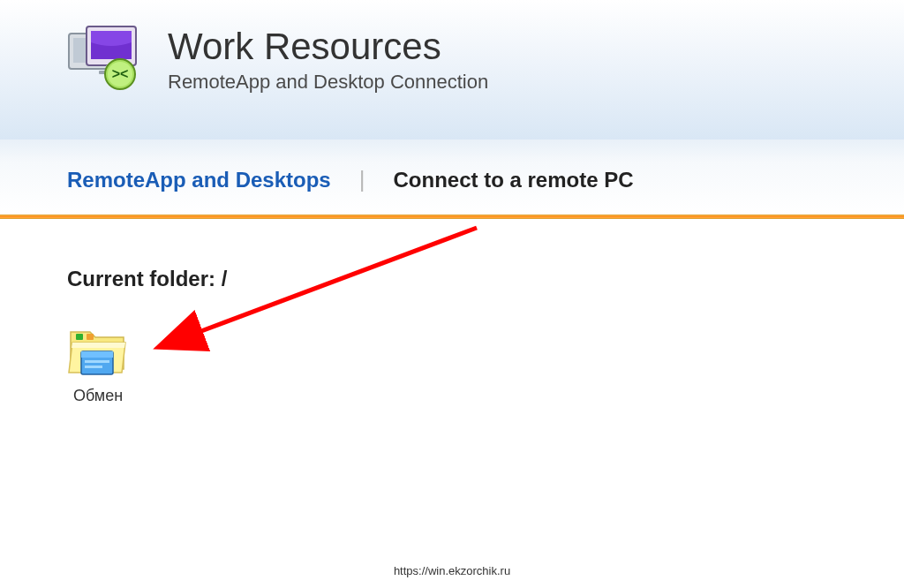  What do you see at coordinates (513, 180) in the screenshot?
I see `tab-connect-remote-pc: Connect to a remote PC` at bounding box center [513, 180].